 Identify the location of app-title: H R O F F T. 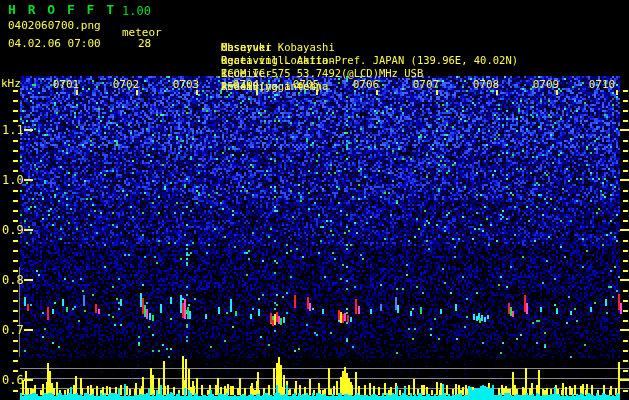
(62, 10).